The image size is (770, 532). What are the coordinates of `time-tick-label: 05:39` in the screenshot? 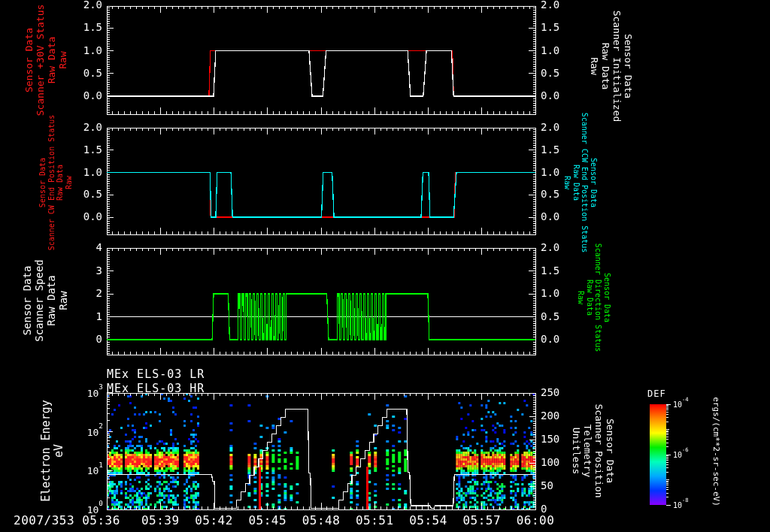 It's located at (161, 520).